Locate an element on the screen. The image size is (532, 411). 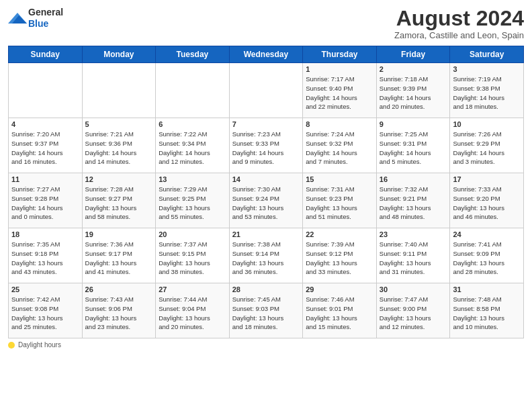
calendar-cell: 31Sunrise: 7:48 AM Sunset: 8:58 PM Dayli… is located at coordinates (487, 311).